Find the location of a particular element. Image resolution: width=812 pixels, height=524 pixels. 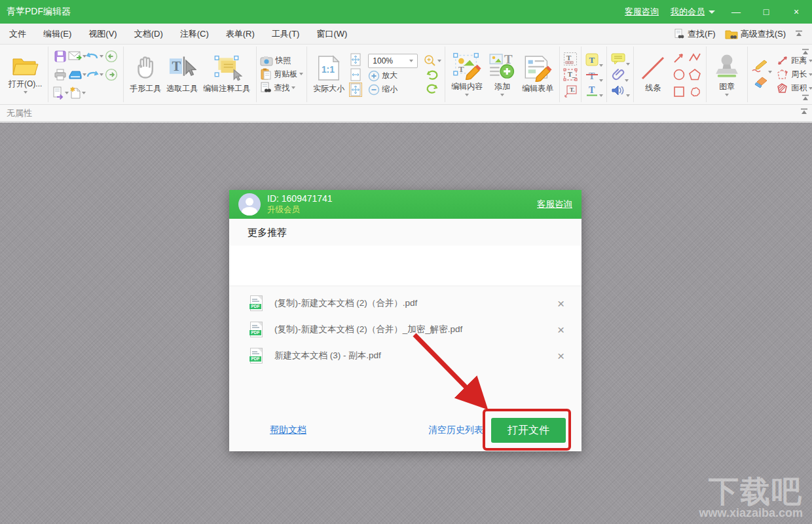

maximize-button: □ is located at coordinates (766, 12).